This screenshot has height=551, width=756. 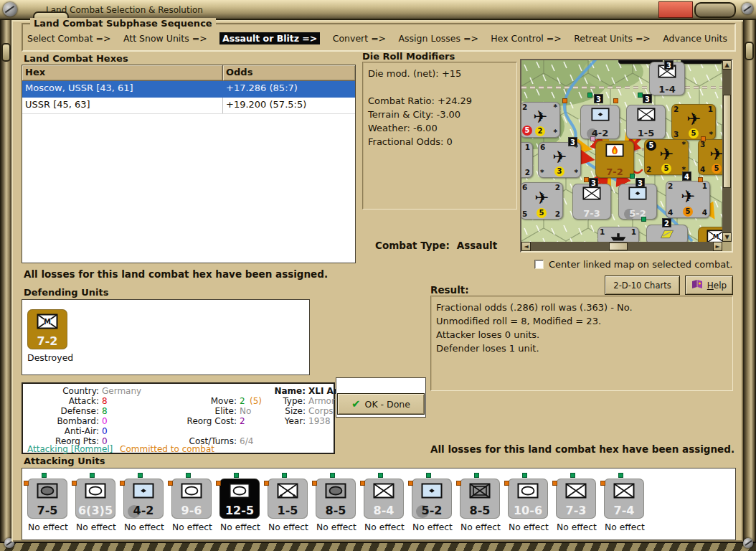 I want to click on attacking-unit: 4-2 No effect, so click(x=144, y=505).